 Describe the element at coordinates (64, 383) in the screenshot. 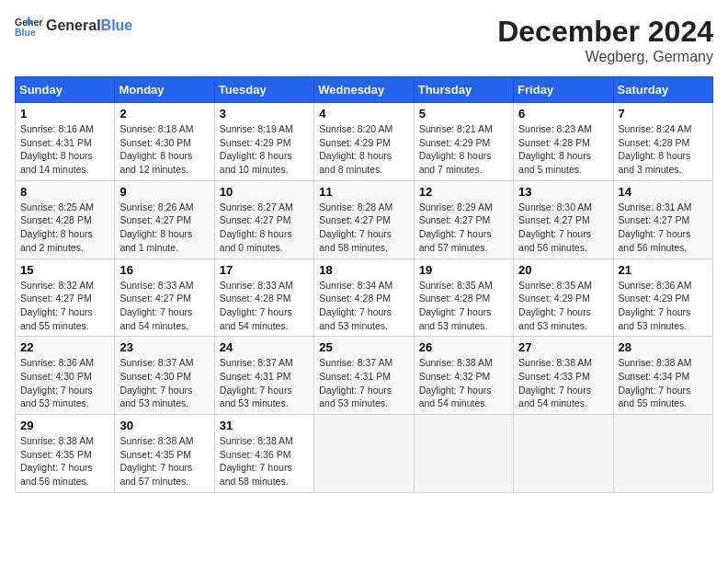

I see `day-info: Sunrise: 8:36 AMSunset: 4:30 PMDaylight:…` at that location.